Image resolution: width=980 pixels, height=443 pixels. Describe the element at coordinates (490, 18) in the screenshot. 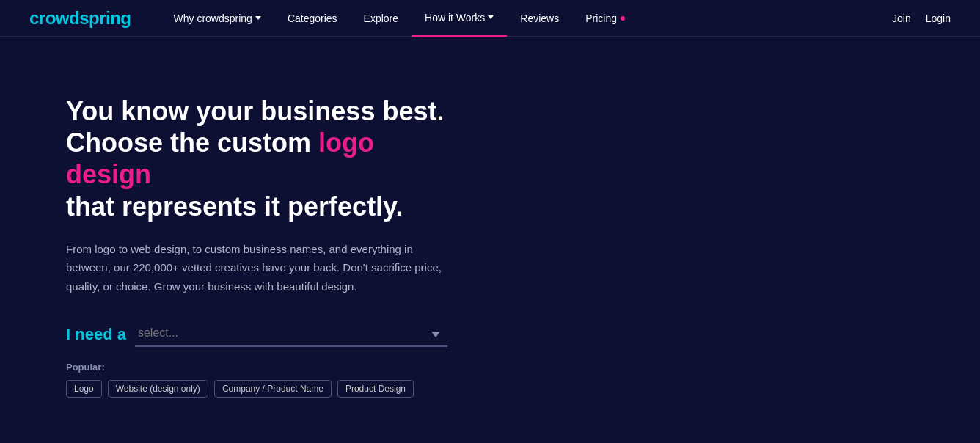

I see `navbar: crowdspring Why crowdspring Categories E…` at that location.